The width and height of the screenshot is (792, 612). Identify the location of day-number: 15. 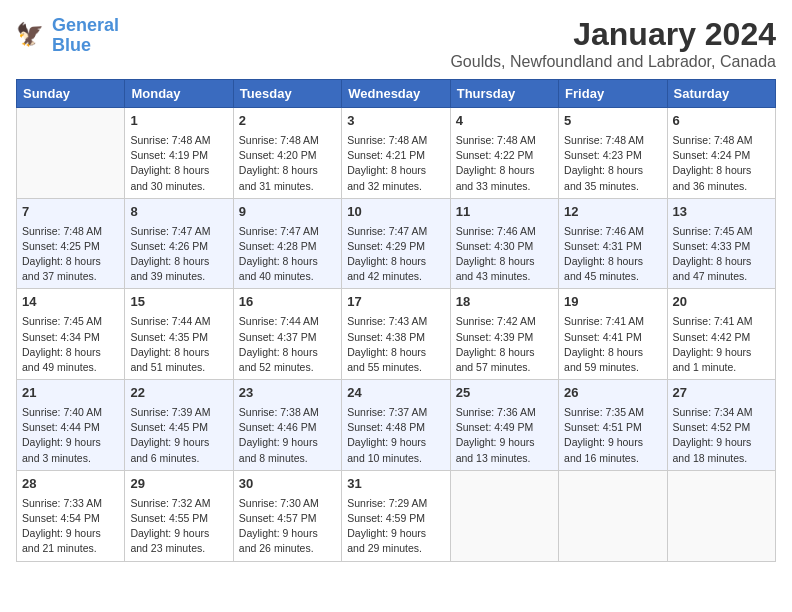
(178, 302).